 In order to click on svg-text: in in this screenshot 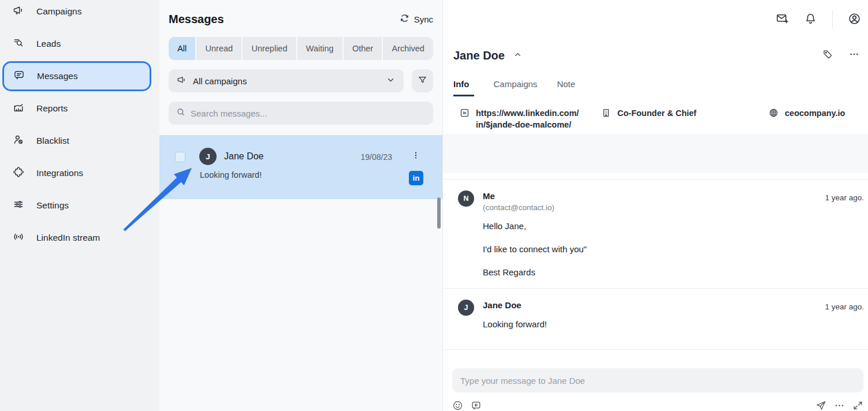, I will do `click(465, 113)`.